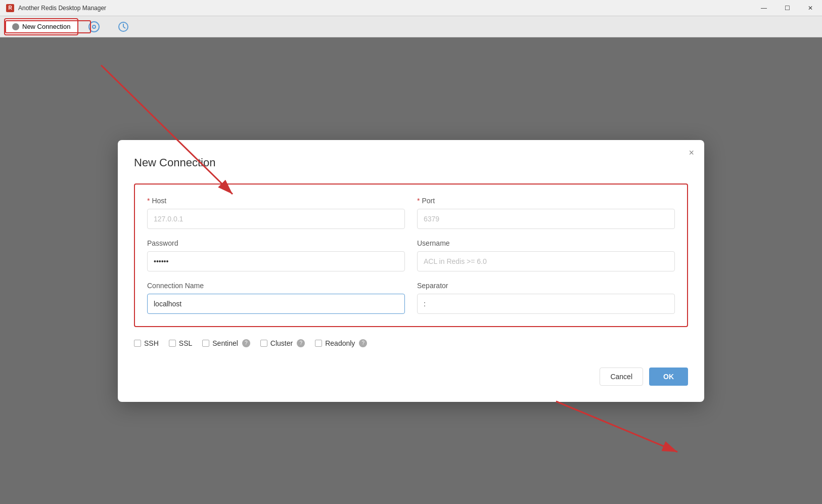 This screenshot has height=504, width=822. Describe the element at coordinates (764, 8) in the screenshot. I see `minimize-button: —` at that location.